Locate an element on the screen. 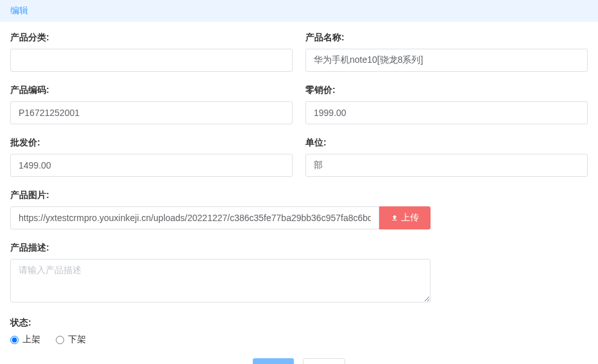  label-unit: 单位: is located at coordinates (447, 143).